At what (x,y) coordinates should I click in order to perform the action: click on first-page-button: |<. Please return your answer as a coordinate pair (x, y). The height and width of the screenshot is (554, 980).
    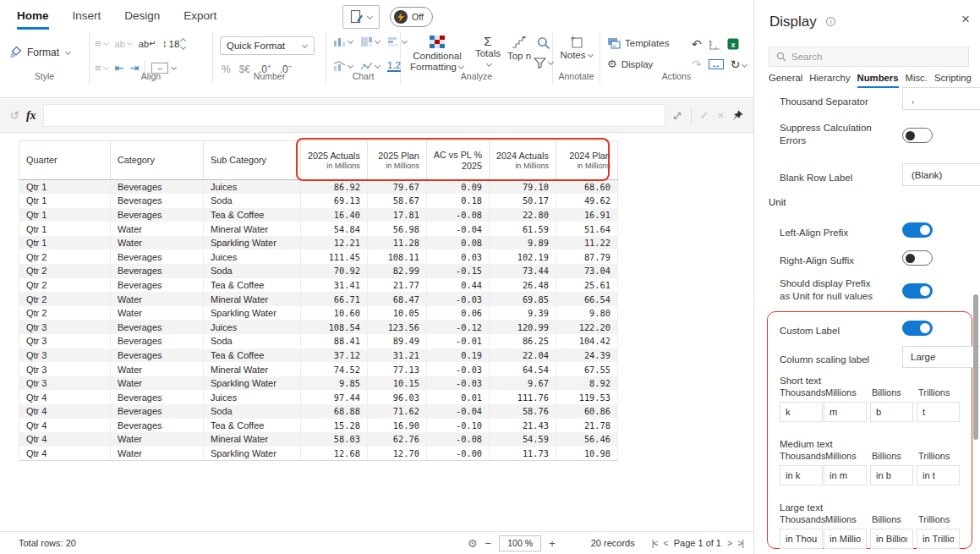
    Looking at the image, I should click on (654, 543).